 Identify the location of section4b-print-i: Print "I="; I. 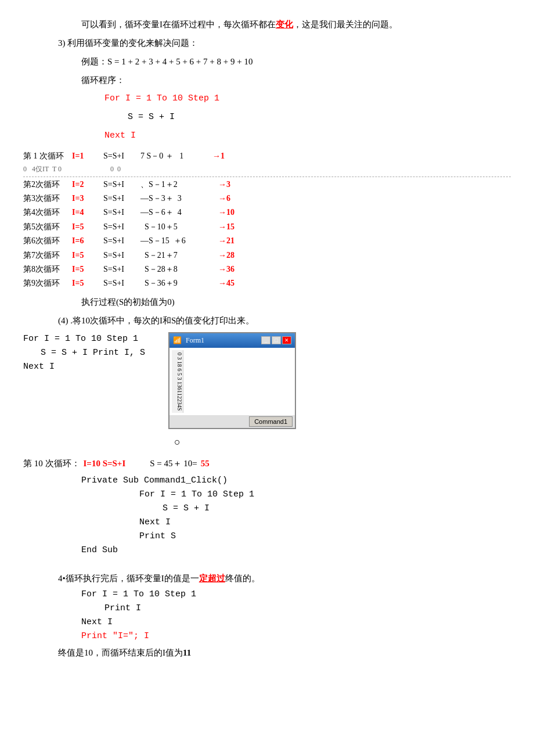
(296, 636).